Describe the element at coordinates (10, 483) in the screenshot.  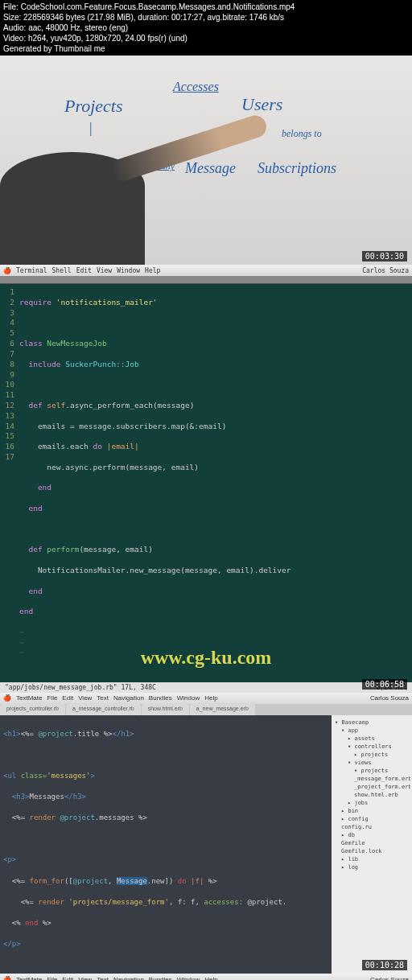
I see `line-gutter: 1234567891011121314151617` at that location.